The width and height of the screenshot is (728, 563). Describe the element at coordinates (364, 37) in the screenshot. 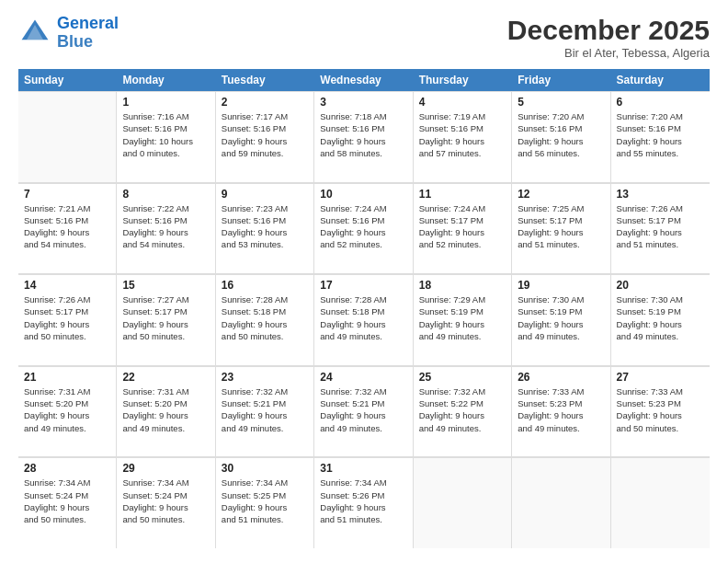

I see `header: General Blue December 2025 Bir el Ater, …` at that location.